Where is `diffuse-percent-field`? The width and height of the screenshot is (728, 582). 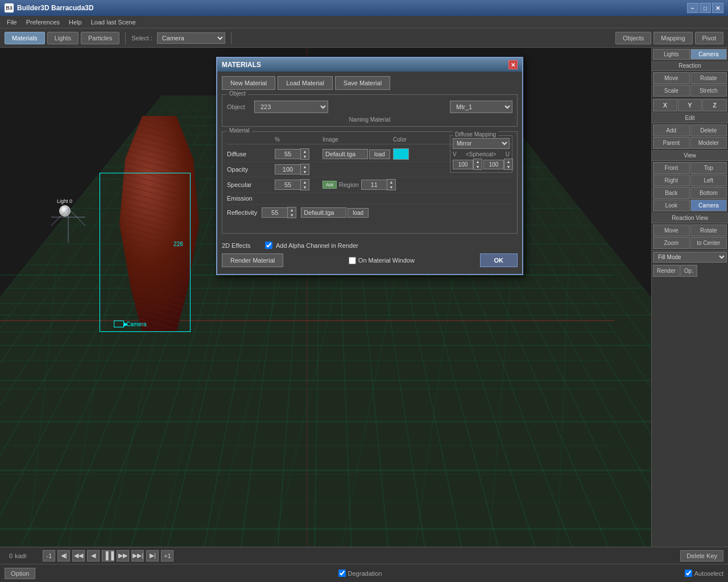
diffuse-percent-field is located at coordinates (288, 154).